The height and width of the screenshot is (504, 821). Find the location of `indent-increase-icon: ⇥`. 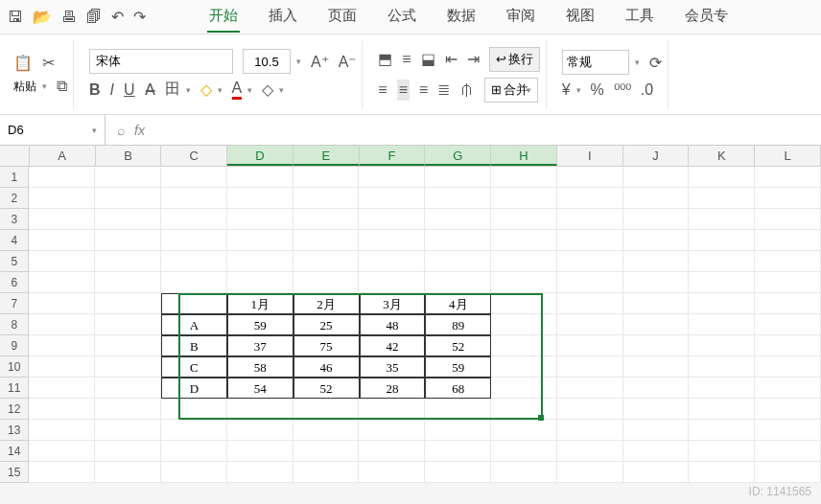

indent-increase-icon: ⇥ is located at coordinates (474, 59).